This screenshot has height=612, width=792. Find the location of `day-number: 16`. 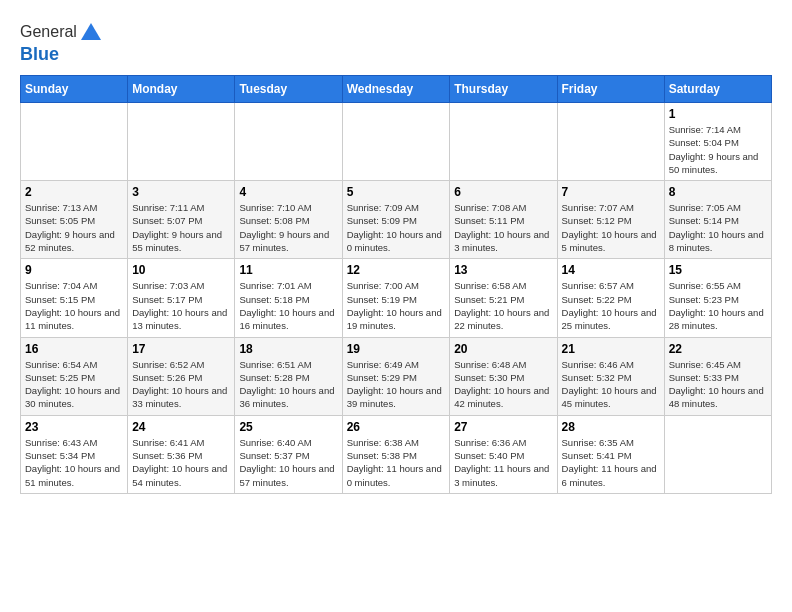

day-number: 16 is located at coordinates (74, 349).